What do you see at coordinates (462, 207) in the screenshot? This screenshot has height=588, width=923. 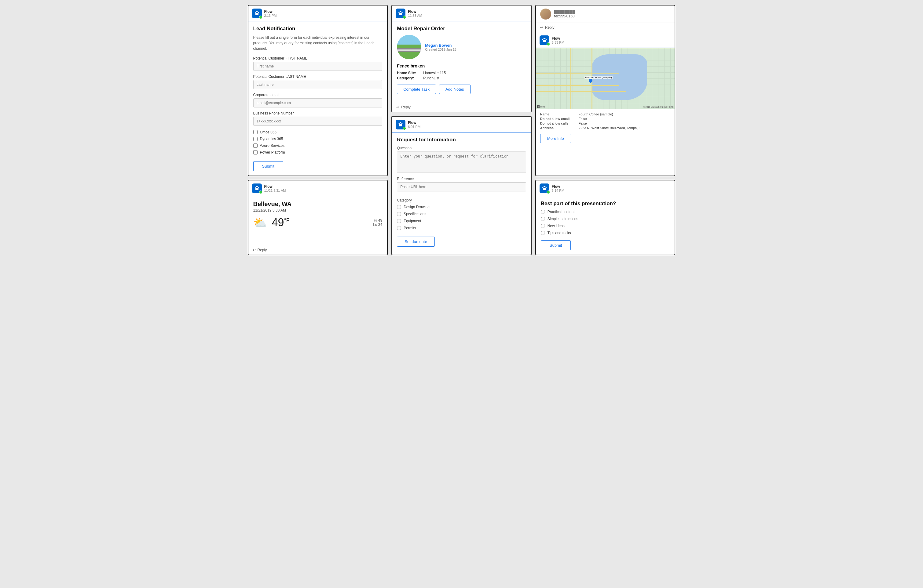 I see `radio-design-drawing: Design Drawing` at bounding box center [462, 207].